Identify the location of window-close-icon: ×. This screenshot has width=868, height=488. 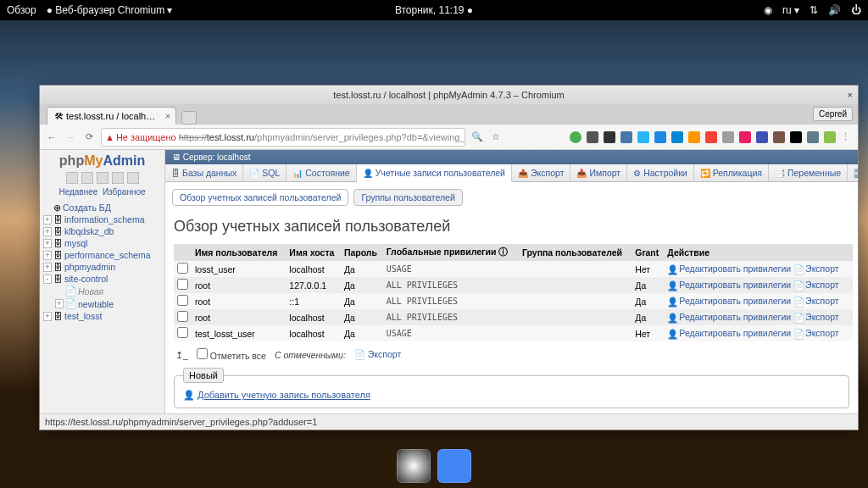
(850, 95).